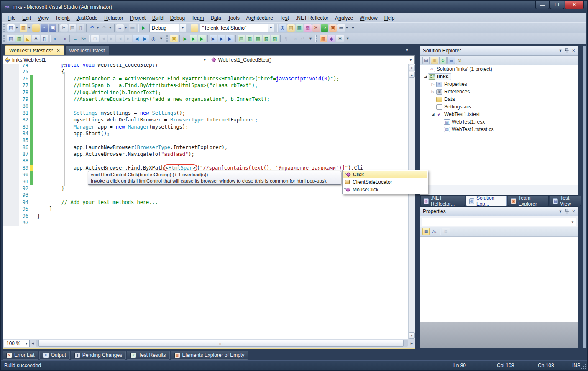  I want to click on cursor-icon: ◣, so click(28, 39).